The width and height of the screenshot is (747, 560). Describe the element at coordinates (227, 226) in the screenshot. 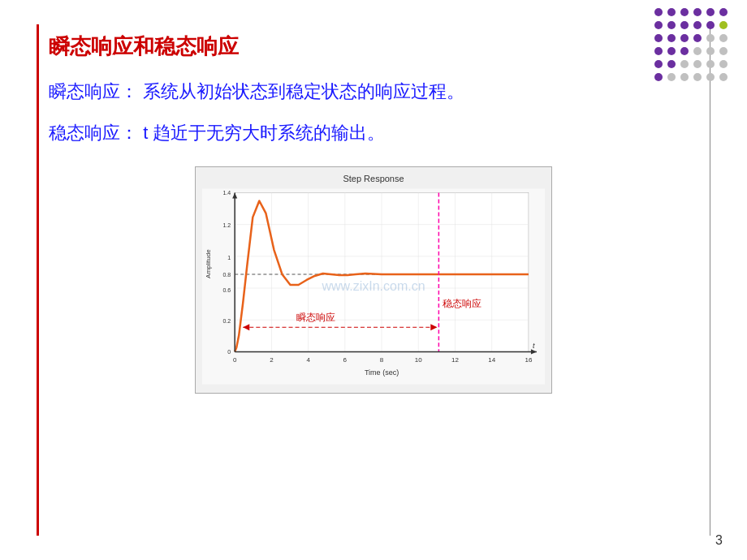

I see `svg-text: 1.2` at that location.